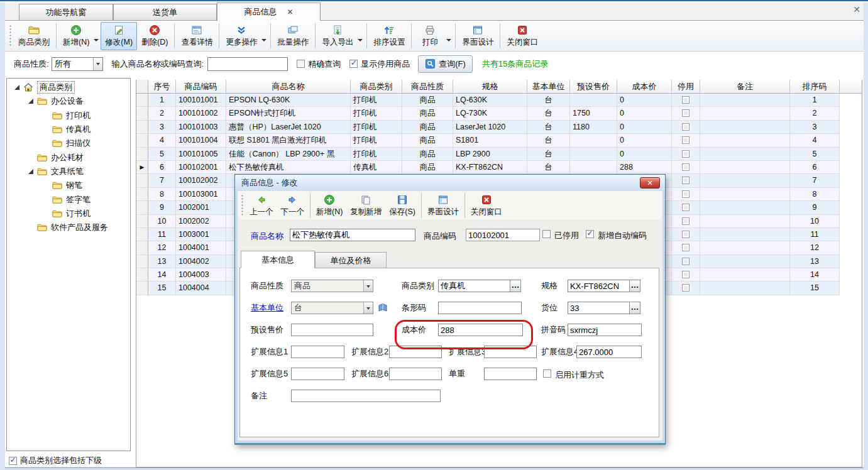 The height and width of the screenshot is (470, 868). I want to click on add-button: 新增(N), so click(76, 36).